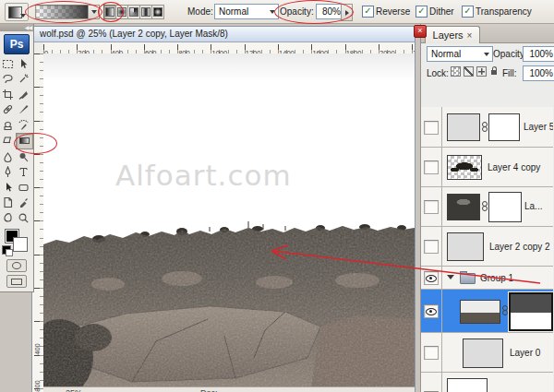  I want to click on status-zoom: 25%, so click(74, 390).